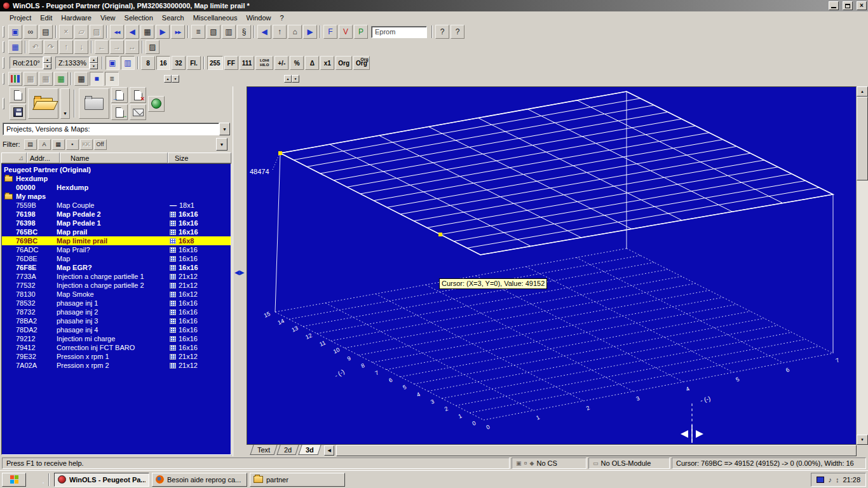 The image size is (868, 488). Describe the element at coordinates (111, 129) in the screenshot. I see `projects-versions-maps-combo: Projects, Versions & Maps:` at that location.